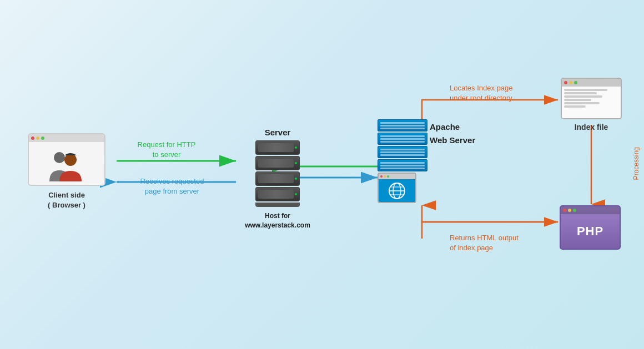 The width and height of the screenshot is (644, 349). Describe the element at coordinates (591, 83) in the screenshot. I see `file-titlebar` at that location.